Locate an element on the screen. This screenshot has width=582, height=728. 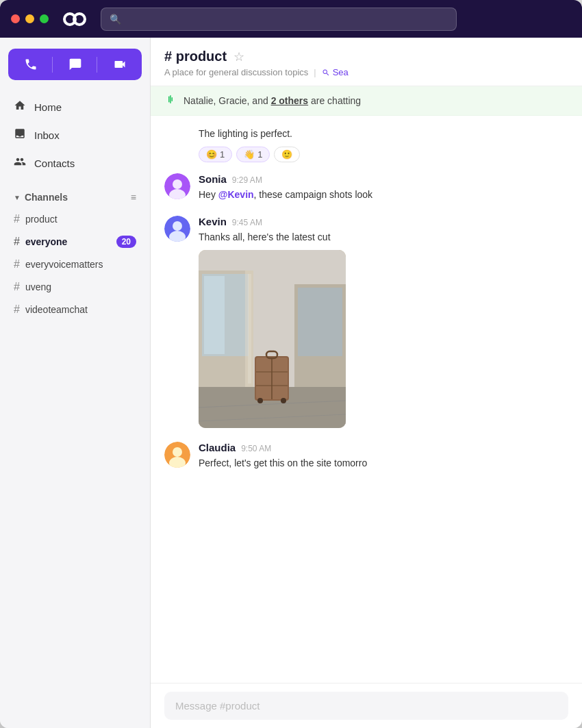
channel-item-videoteamchat-label: videoteamchat is located at coordinates (56, 310).